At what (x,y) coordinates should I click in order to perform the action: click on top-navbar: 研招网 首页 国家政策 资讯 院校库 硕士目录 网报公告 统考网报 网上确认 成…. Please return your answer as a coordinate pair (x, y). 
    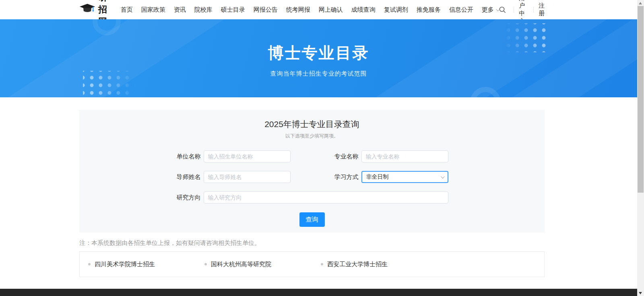
    Looking at the image, I should click on (322, 10).